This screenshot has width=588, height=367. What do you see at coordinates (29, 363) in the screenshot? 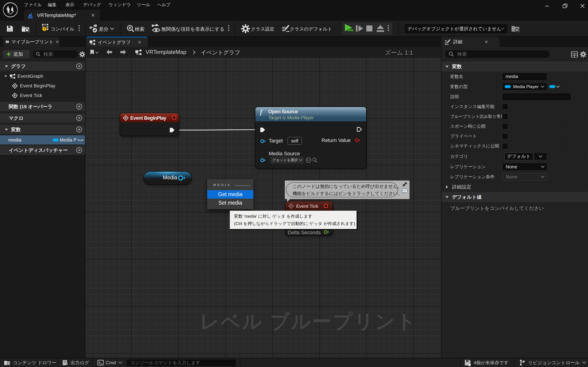
I see `content-drawer-button: コンテンツ ドロワー` at bounding box center [29, 363].